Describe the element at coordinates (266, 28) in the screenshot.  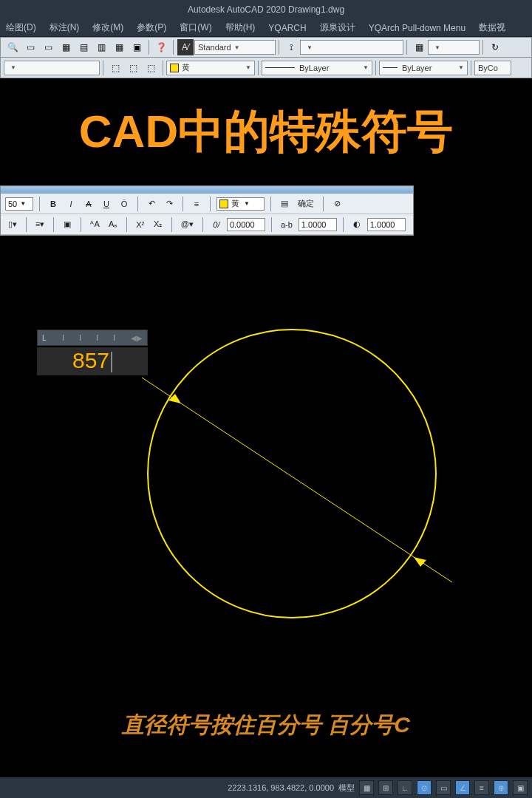
I see `menu-bar: 绘图(D) 标注(N) 修改(M) 参数(P) 窗口(W) 帮助(H) YQAR…` at that location.